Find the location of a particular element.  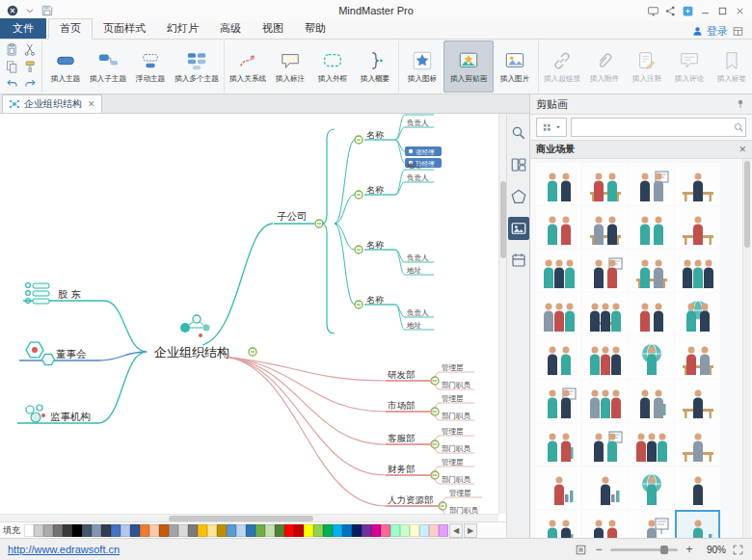

zoom-slider is located at coordinates (644, 549).